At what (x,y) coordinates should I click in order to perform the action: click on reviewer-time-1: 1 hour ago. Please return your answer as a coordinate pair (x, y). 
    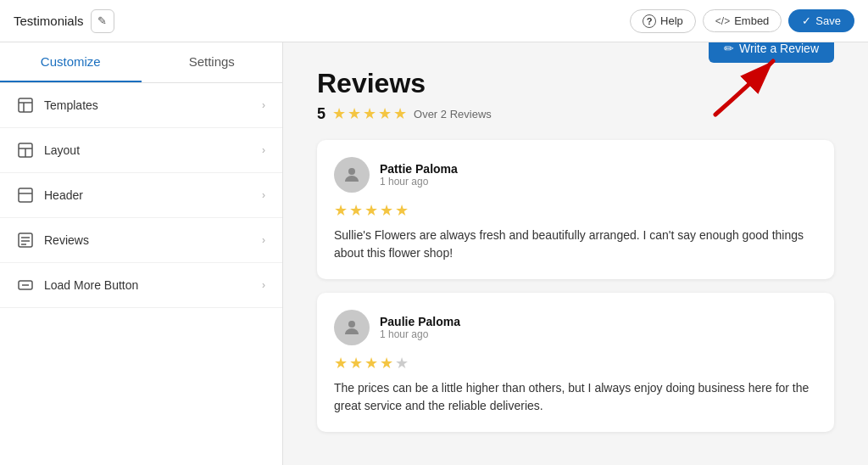
    Looking at the image, I should click on (419, 182).